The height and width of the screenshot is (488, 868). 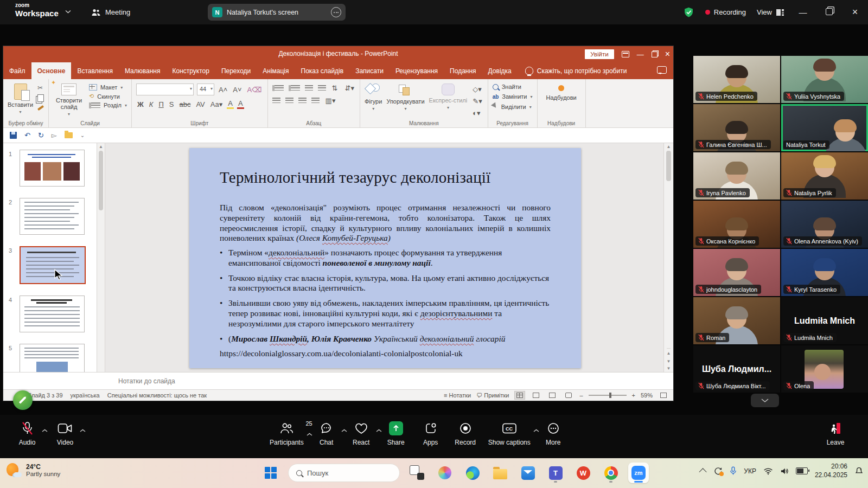 I want to click on quick-styles-button: Експрес-стилі▾, so click(x=448, y=100).